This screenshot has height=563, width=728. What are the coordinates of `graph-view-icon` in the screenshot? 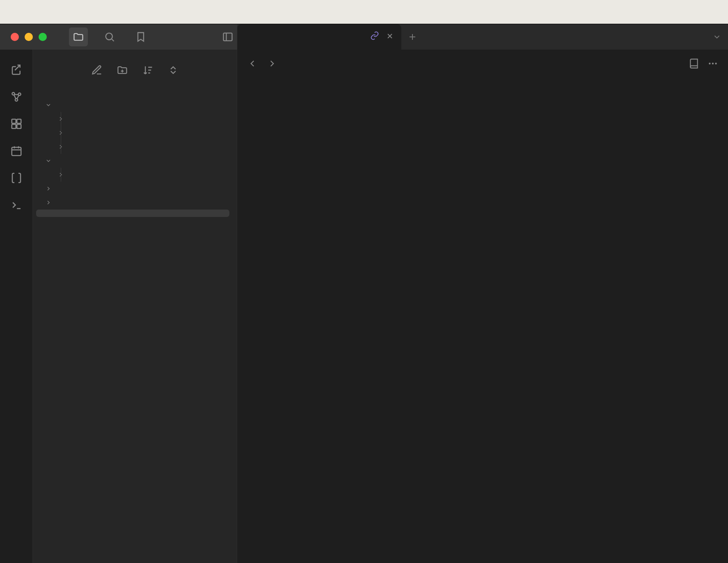 It's located at (16, 98).